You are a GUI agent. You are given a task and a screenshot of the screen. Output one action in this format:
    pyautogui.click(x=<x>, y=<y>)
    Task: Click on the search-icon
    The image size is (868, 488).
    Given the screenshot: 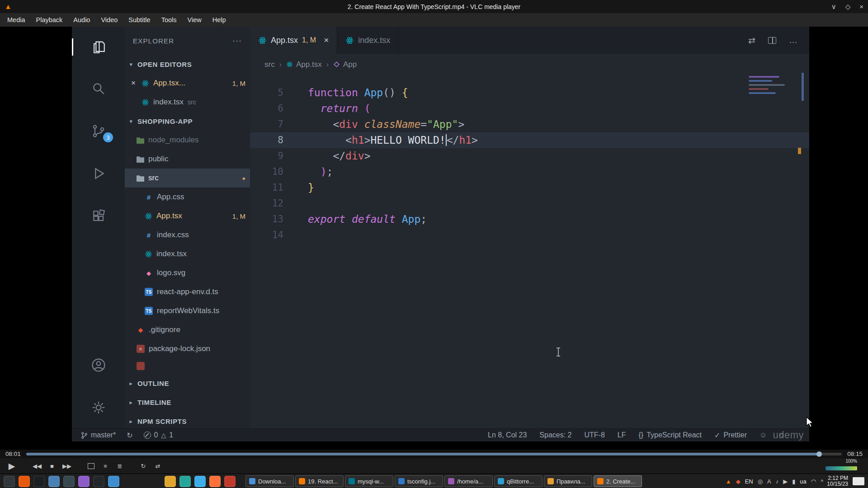 What is the action you would take?
    pyautogui.click(x=99, y=89)
    